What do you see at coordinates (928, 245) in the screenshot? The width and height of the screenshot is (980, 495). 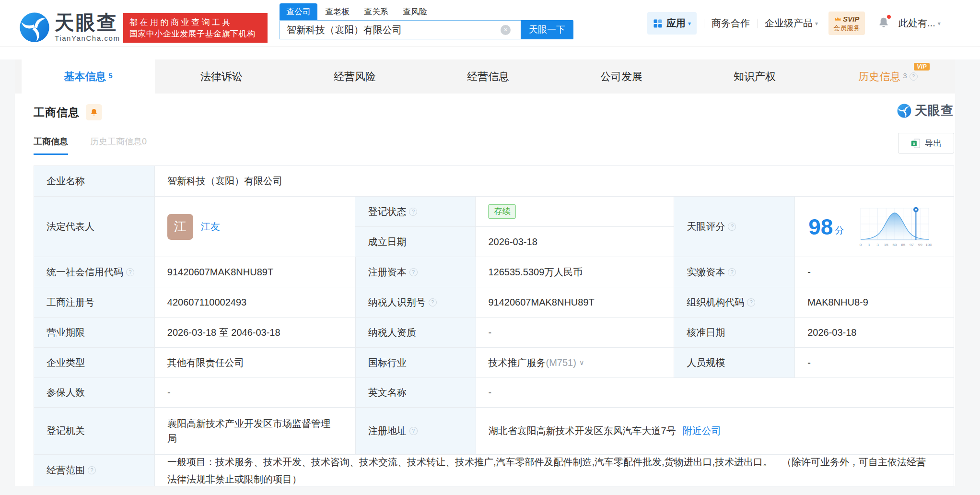 I see `svg-text: 100` at bounding box center [928, 245].